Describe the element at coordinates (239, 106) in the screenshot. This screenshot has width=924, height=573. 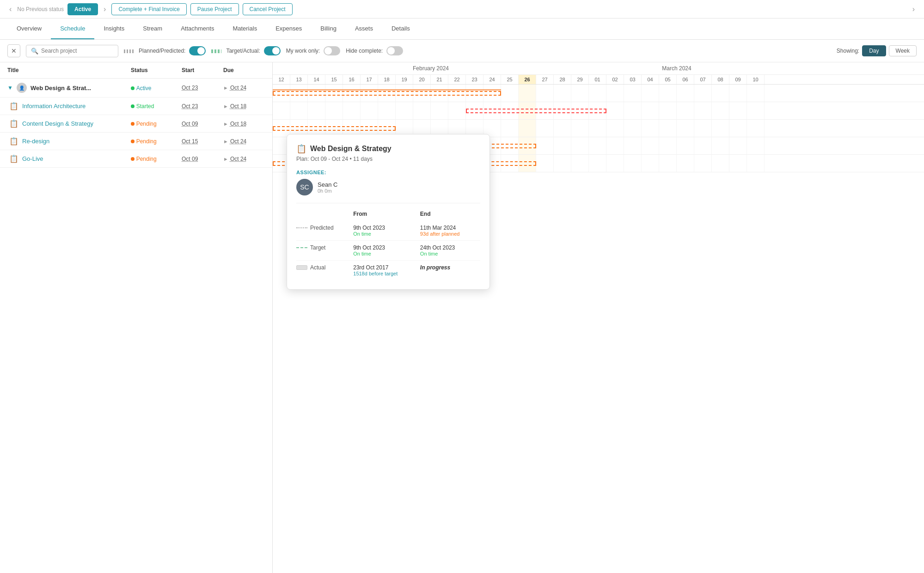
I see `task-1-due: Oct 18` at that location.